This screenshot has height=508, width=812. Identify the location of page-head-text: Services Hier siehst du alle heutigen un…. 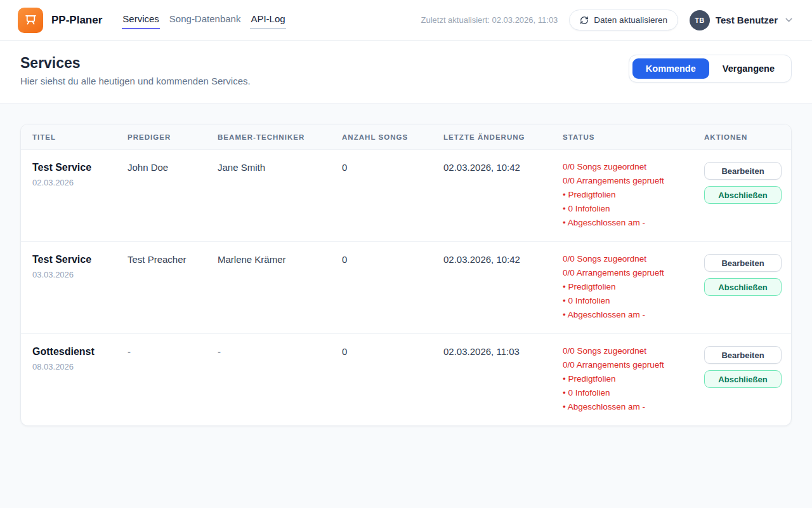
(136, 70).